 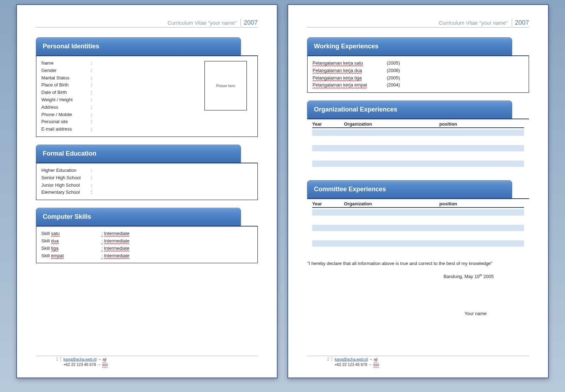 What do you see at coordinates (66, 64) in the screenshot?
I see `field-label: Name` at bounding box center [66, 64].